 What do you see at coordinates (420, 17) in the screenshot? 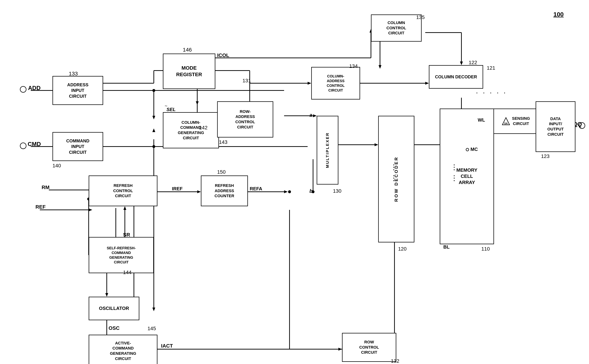
I see `label-135: 135` at bounding box center [420, 17].